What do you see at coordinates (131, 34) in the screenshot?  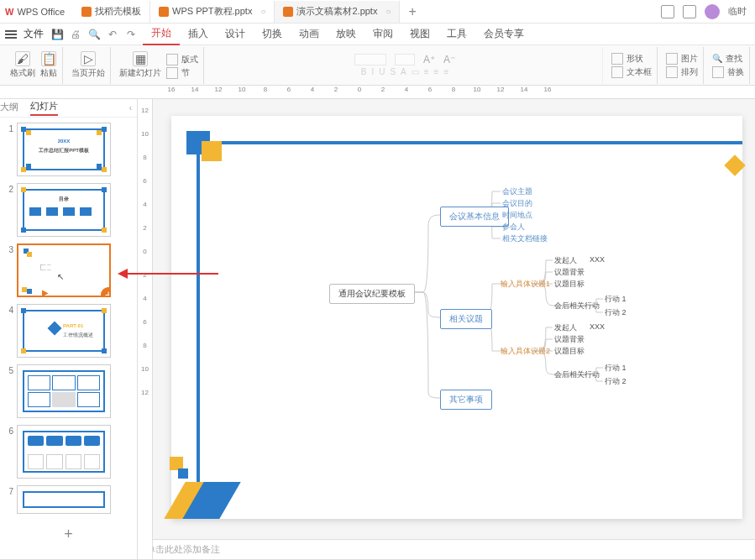 I see `redo-icon: ↷` at bounding box center [131, 34].